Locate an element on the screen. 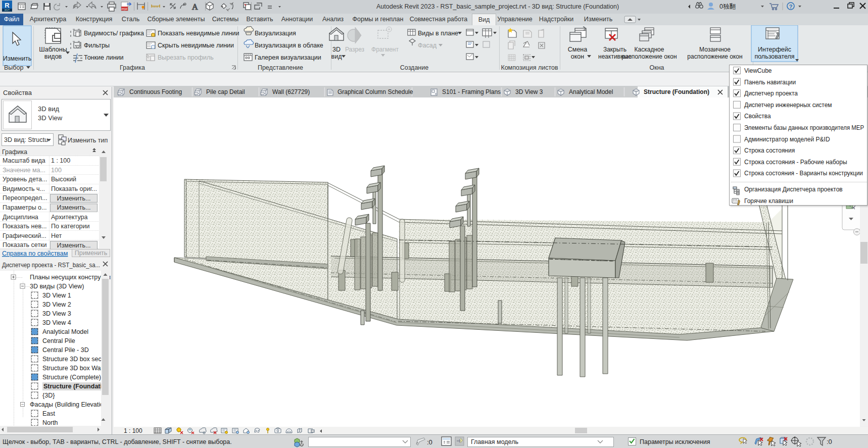 Image resolution: width=868 pixels, height=448 pixels. svg-text: Скрыть невидимые линии is located at coordinates (196, 45).